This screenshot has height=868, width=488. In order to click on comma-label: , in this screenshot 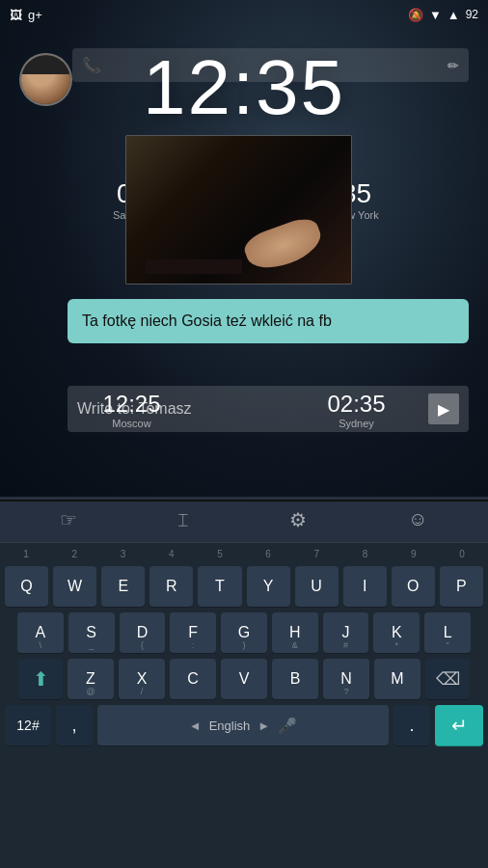, I will do `click(73, 725)`.